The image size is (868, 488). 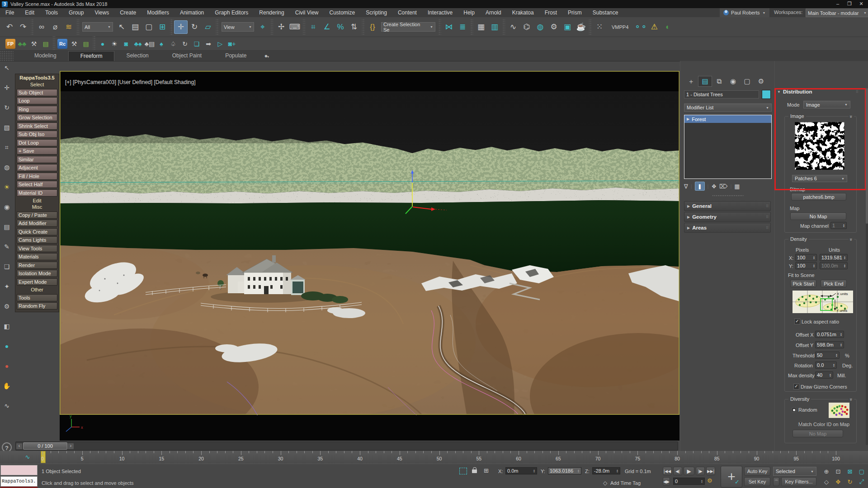 What do you see at coordinates (554, 27) in the screenshot?
I see `render-setup-icon: ⚙` at bounding box center [554, 27].